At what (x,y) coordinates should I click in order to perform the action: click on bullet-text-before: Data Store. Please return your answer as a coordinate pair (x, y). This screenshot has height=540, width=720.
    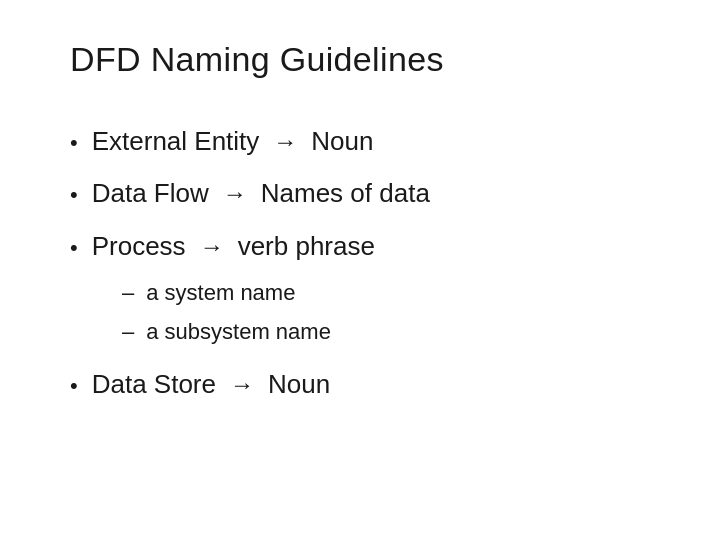
    Looking at the image, I should click on (154, 384).